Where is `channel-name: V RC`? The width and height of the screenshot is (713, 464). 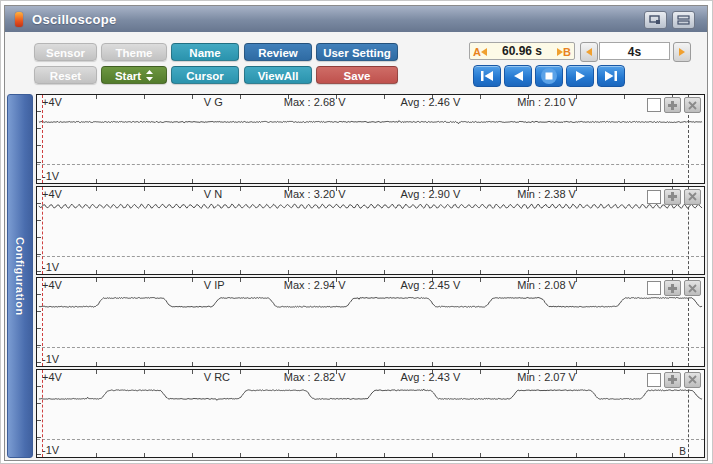
channel-name: V RC is located at coordinates (217, 377).